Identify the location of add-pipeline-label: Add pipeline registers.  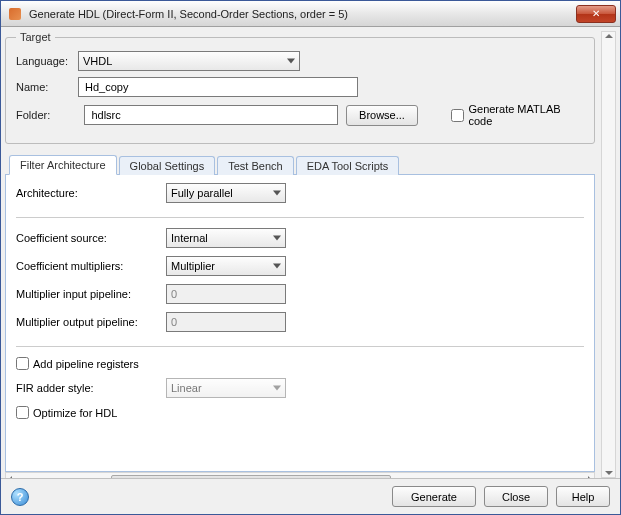
(86, 364).